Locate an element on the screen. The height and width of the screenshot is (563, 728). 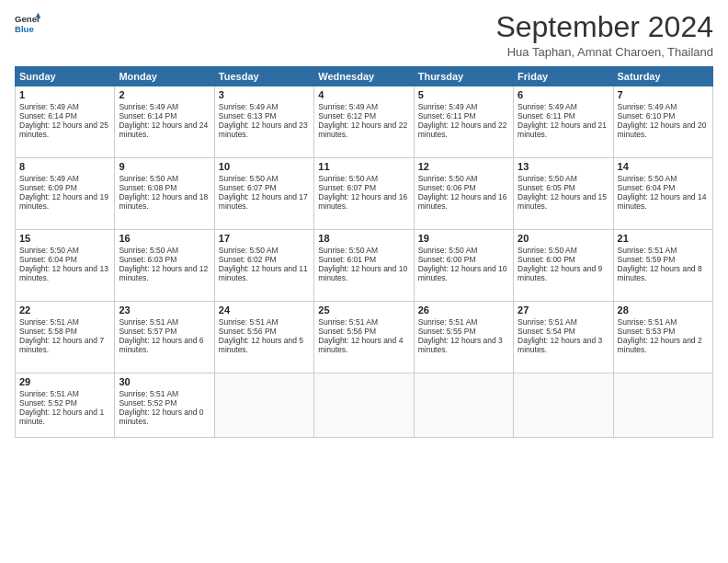
sunset-label: Sunset: 5:59 PM is located at coordinates (647, 259).